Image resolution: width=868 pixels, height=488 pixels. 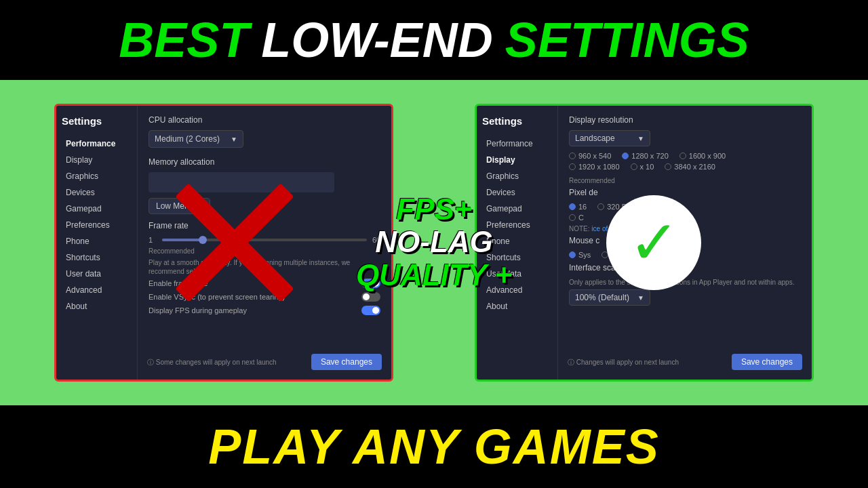 I want to click on interface-section-title: Interface scaling, so click(x=685, y=268).